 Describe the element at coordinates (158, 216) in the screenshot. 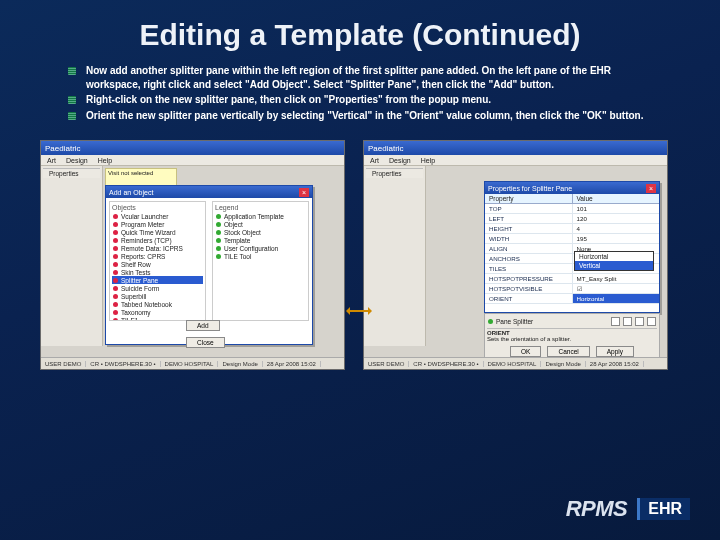

I see `tree-item: Vcular Launcher` at that location.